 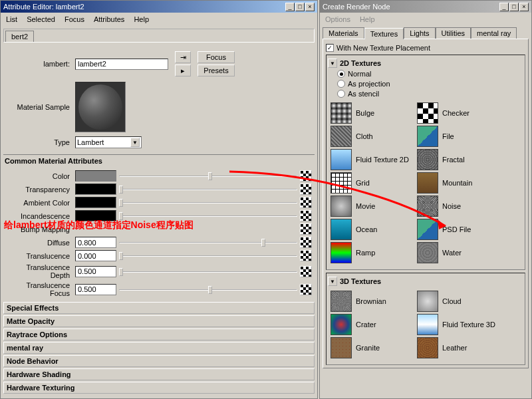 I want to click on menu-attributes: Attributes, so click(x=109, y=19).